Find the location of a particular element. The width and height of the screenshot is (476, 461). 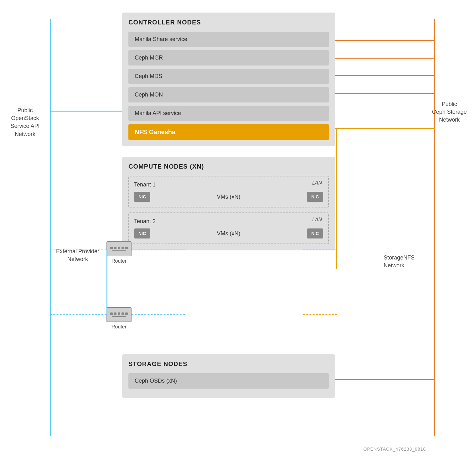

cyan-vertical-routers is located at coordinates (107, 282).